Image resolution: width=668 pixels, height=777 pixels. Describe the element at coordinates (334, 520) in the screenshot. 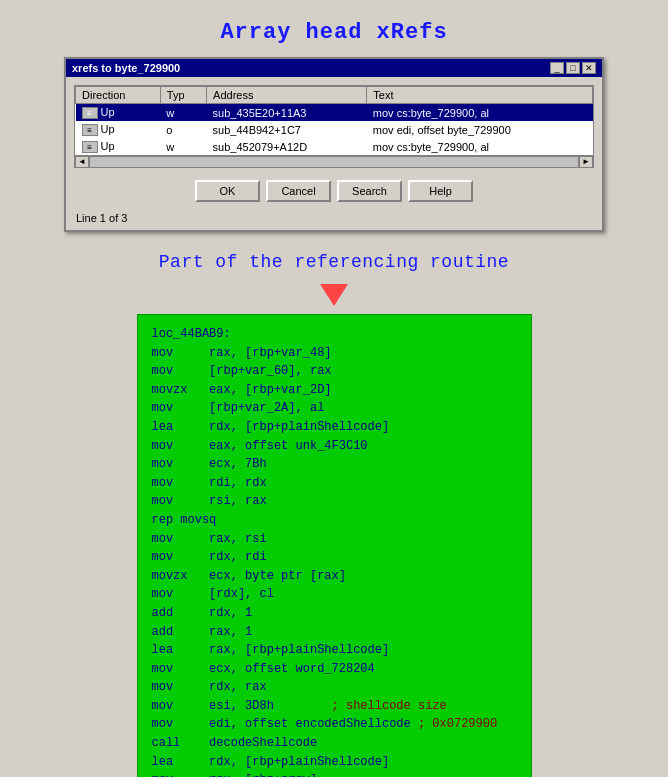

I see `code-line: rep movsq` at that location.